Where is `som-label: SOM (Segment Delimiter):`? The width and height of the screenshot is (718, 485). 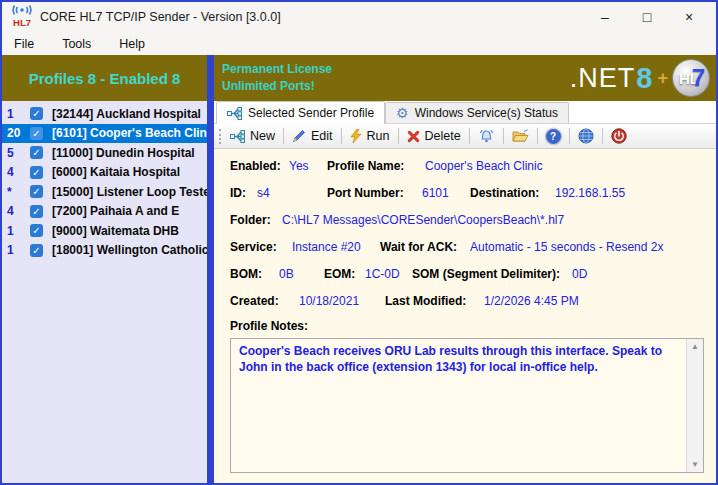 som-label: SOM (Segment Delimiter): is located at coordinates (492, 274).